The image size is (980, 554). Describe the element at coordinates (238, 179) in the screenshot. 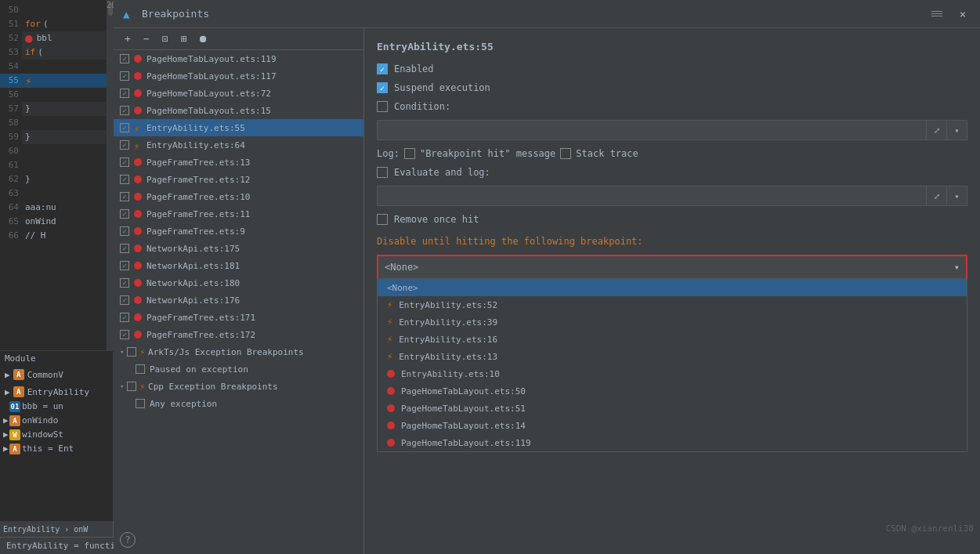

I see `bp-item-pageframetree-12: PageFrameTree.ets:12` at that location.